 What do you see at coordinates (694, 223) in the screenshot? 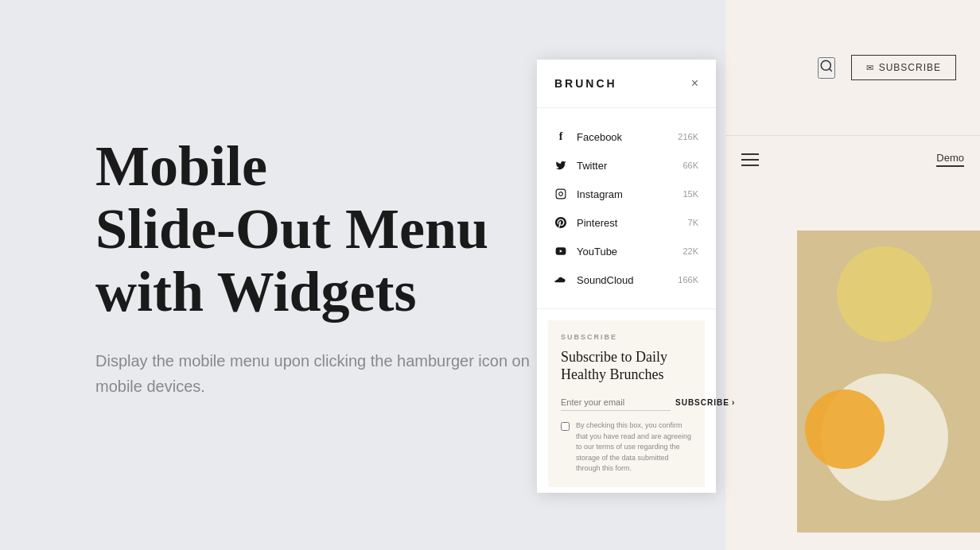
I see `pinterest-count: 7K` at bounding box center [694, 223].